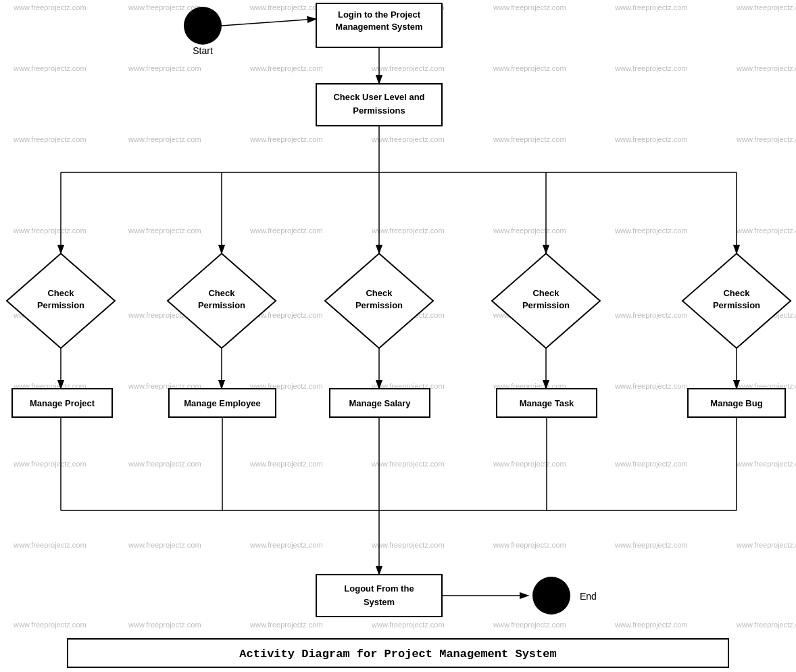 This screenshot has width=796, height=672. What do you see at coordinates (61, 293) in the screenshot?
I see `diamond-1-label1: Check` at bounding box center [61, 293].